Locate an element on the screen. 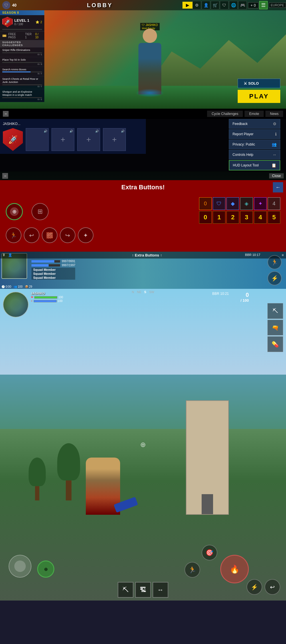 This screenshot has width=286, height=644. settings-item-hud: HUD Layout Tool 📋 is located at coordinates (255, 165).